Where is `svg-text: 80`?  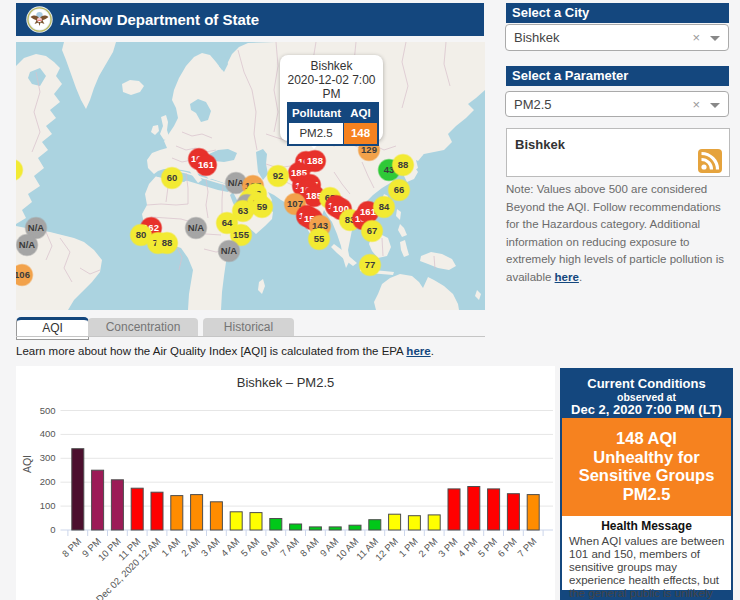 svg-text: 80 is located at coordinates (142, 234).